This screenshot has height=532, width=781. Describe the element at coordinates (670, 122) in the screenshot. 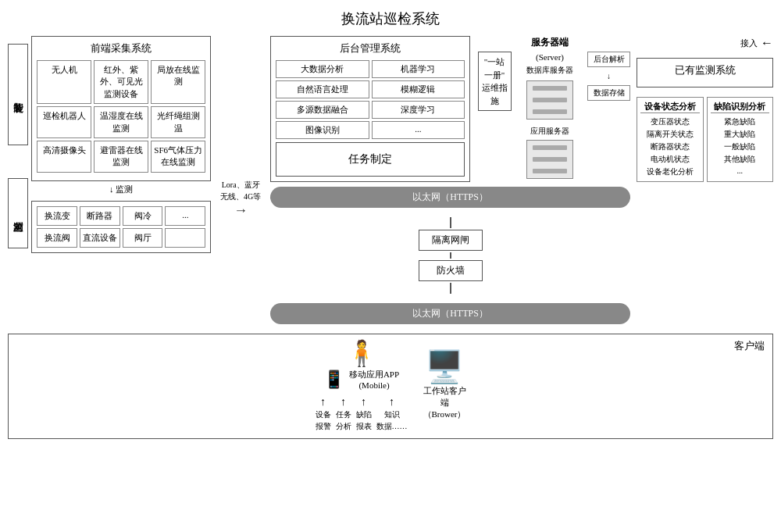

I see `status-item-0: 变压器状态` at that location.